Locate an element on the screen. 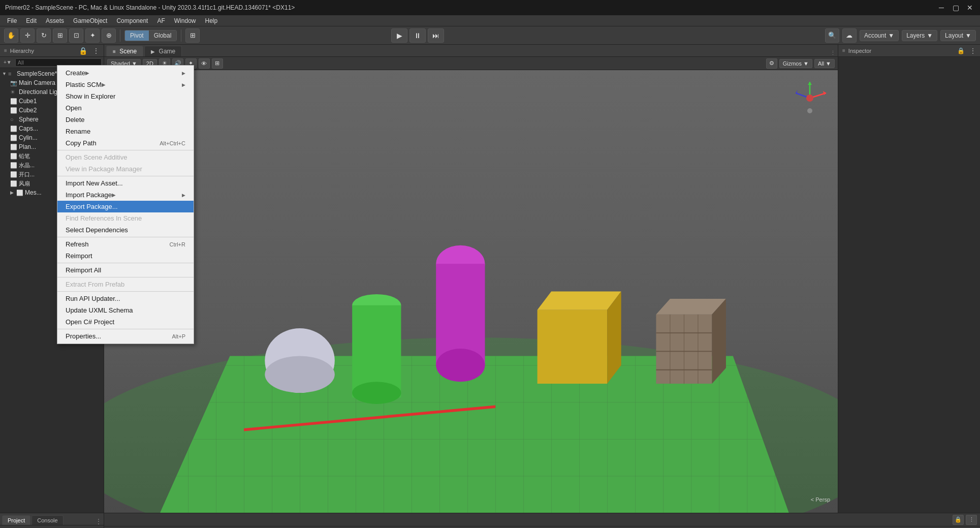 This screenshot has width=980, height=528. ctx-import-package: Import Package ▶ is located at coordinates (125, 195).